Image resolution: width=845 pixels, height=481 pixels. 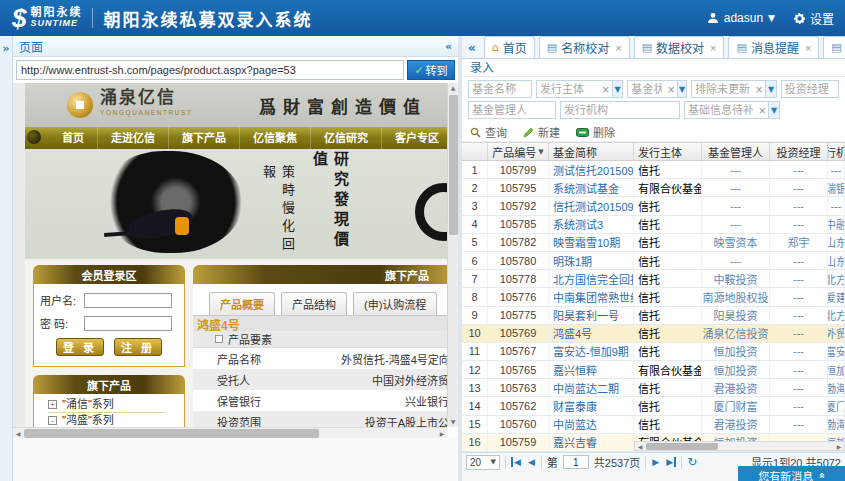 What do you see at coordinates (654, 406) in the screenshot?
I see `table-row: 14105762财富泰康信托厦门财富---厦门` at bounding box center [654, 406].